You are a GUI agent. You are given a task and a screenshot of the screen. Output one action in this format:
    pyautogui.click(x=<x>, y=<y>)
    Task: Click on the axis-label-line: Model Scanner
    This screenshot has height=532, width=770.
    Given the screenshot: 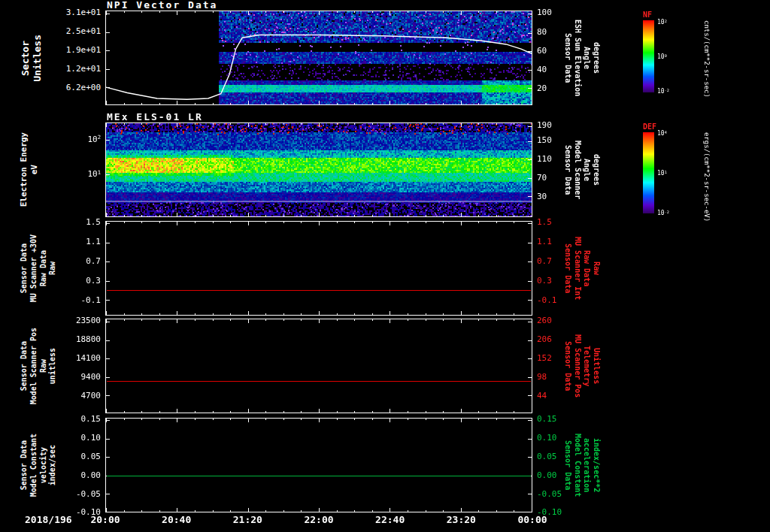 What is the action you would take?
    pyautogui.click(x=578, y=170)
    